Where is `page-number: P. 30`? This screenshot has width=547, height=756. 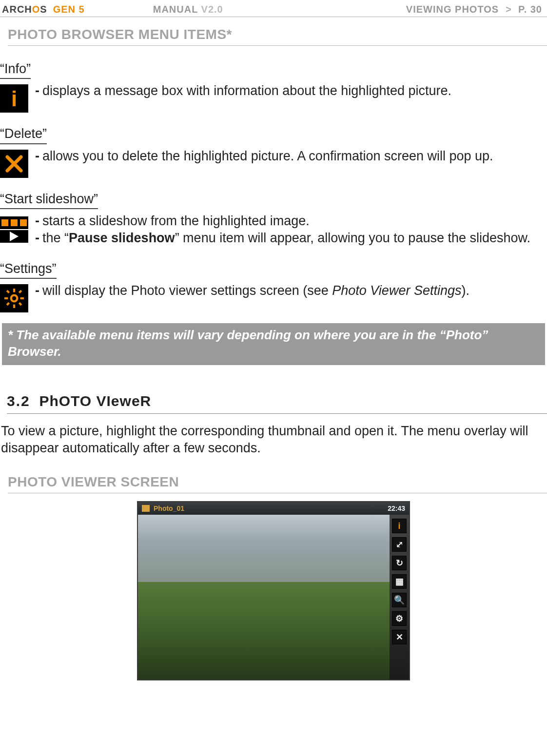
page-number: P. 30 is located at coordinates (530, 9).